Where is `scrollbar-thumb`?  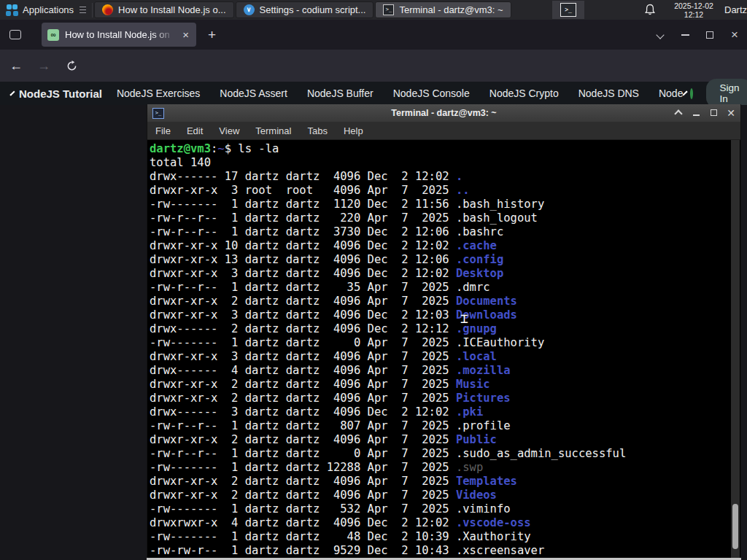 scrollbar-thumb is located at coordinates (735, 526).